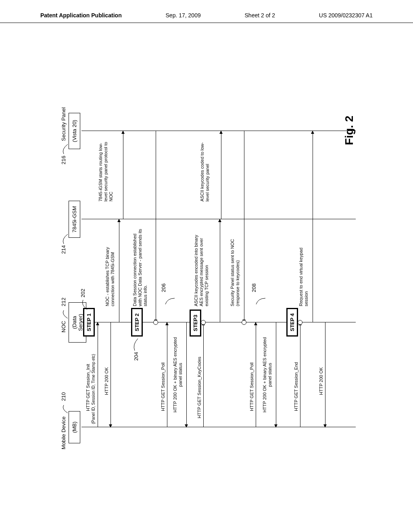 Image resolution: width=413 pixels, height=532 pixels. Describe the element at coordinates (178, 375) in the screenshot. I see `msg-200ok-binary-1: HTTP 200 OK + binary AES encrypted panel…` at that location.